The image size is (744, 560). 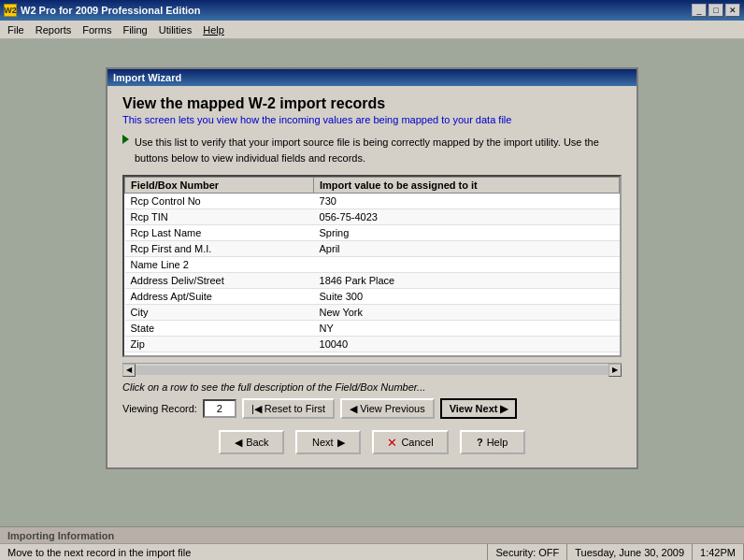 I want to click on close-button: ✕, so click(x=733, y=10).